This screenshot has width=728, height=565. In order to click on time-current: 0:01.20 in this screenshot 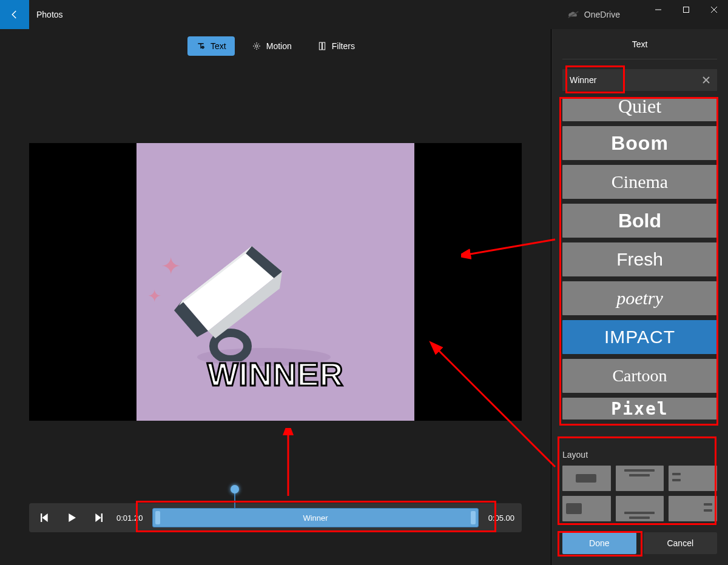, I will do `click(130, 518)`.